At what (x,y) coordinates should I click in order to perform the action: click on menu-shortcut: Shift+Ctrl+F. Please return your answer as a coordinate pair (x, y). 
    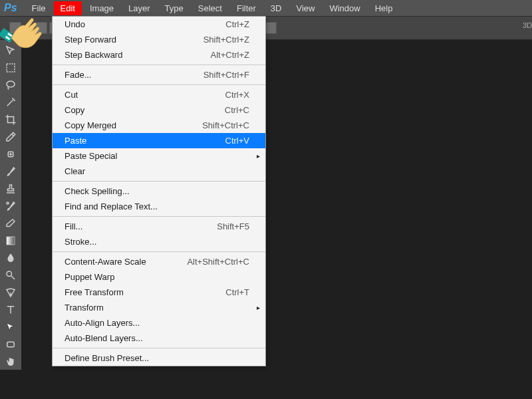
    Looking at the image, I should click on (226, 74).